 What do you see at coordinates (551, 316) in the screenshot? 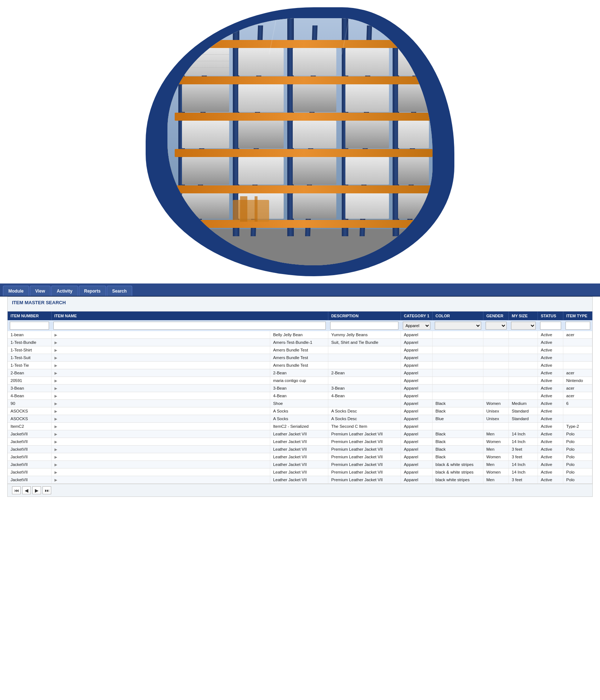
I see `col-header-status: STATUS` at bounding box center [551, 316].